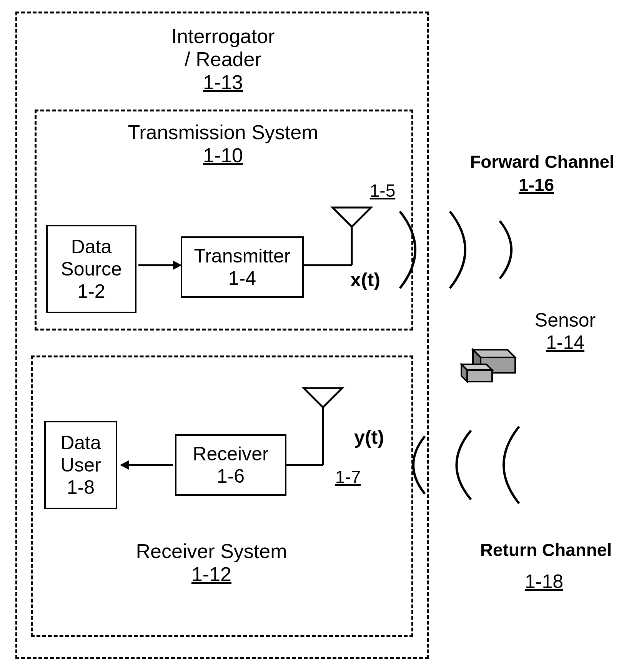 This screenshot has height=671, width=644. What do you see at coordinates (352, 223) in the screenshot?
I see `tx-antenna-icon` at bounding box center [352, 223].